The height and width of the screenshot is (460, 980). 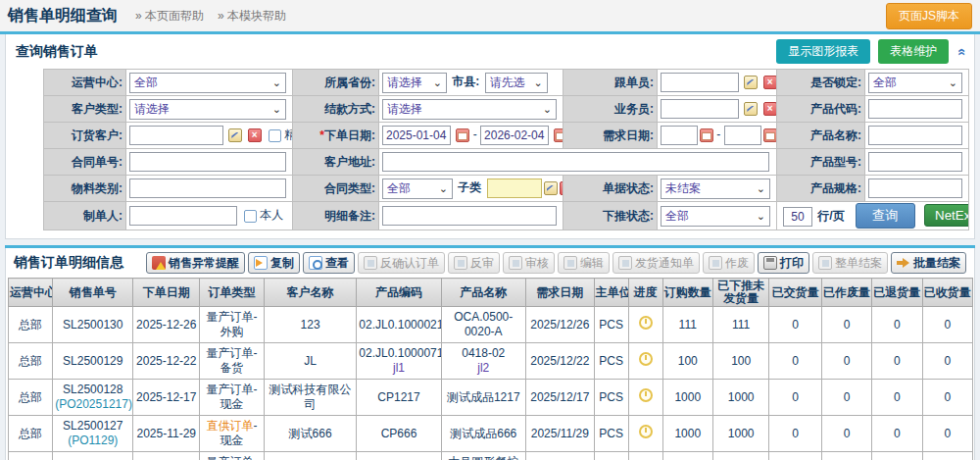 I want to click on po-link: (PO20251217), so click(x=92, y=404).